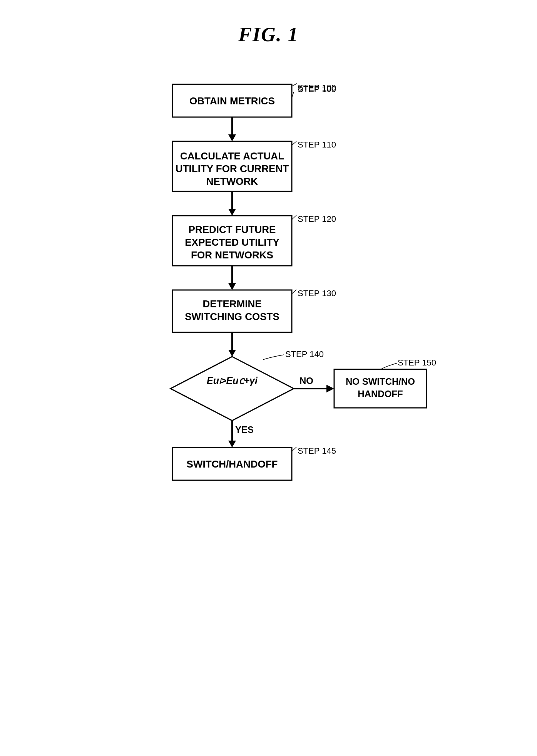  I want to click on label-step140: STEP 140, so click(304, 354).